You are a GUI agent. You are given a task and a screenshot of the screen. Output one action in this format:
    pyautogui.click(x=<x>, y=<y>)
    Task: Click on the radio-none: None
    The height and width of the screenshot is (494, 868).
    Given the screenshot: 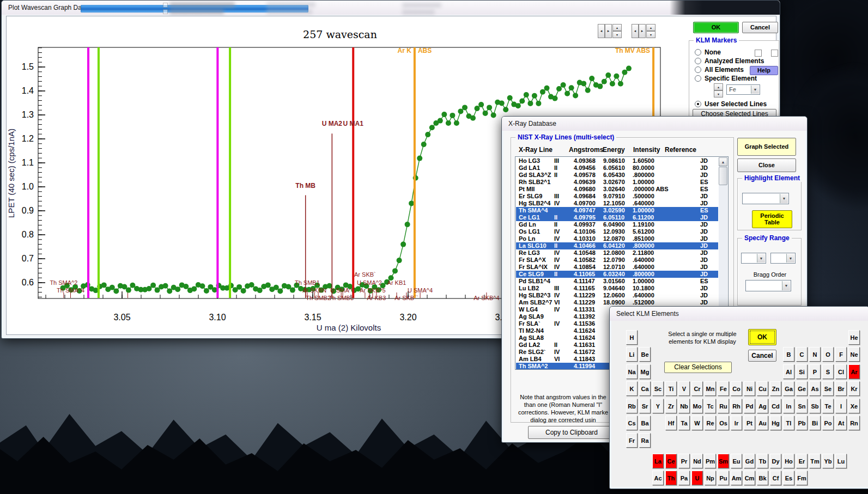 What is the action you would take?
    pyautogui.click(x=708, y=52)
    